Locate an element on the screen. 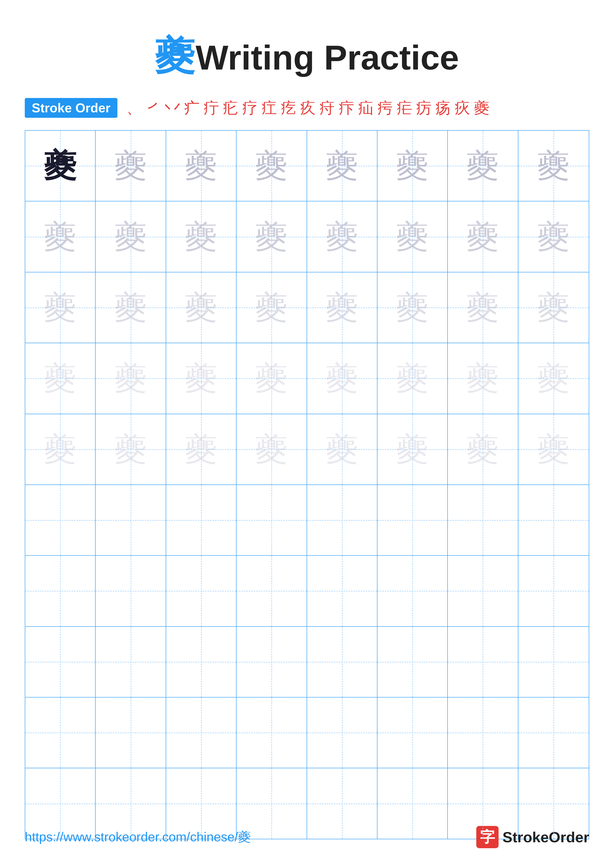  stroke-char-16: 疠 is located at coordinates (424, 108).